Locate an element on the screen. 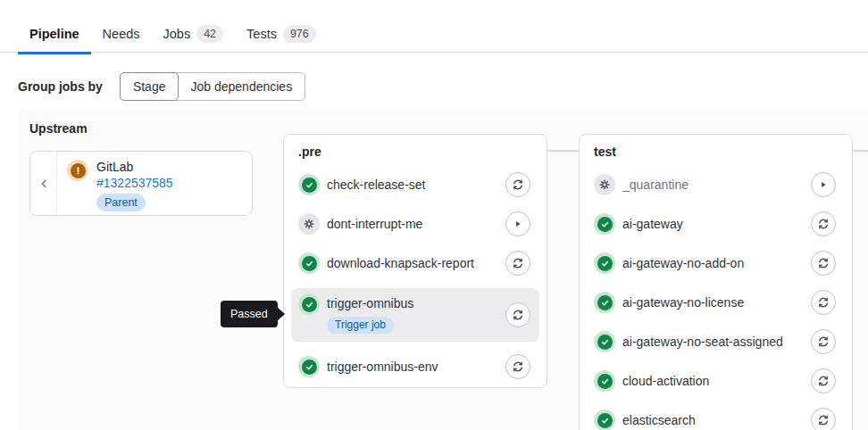 The height and width of the screenshot is (430, 868). upstream-pipeline-link: #1322537585 is located at coordinates (135, 183).